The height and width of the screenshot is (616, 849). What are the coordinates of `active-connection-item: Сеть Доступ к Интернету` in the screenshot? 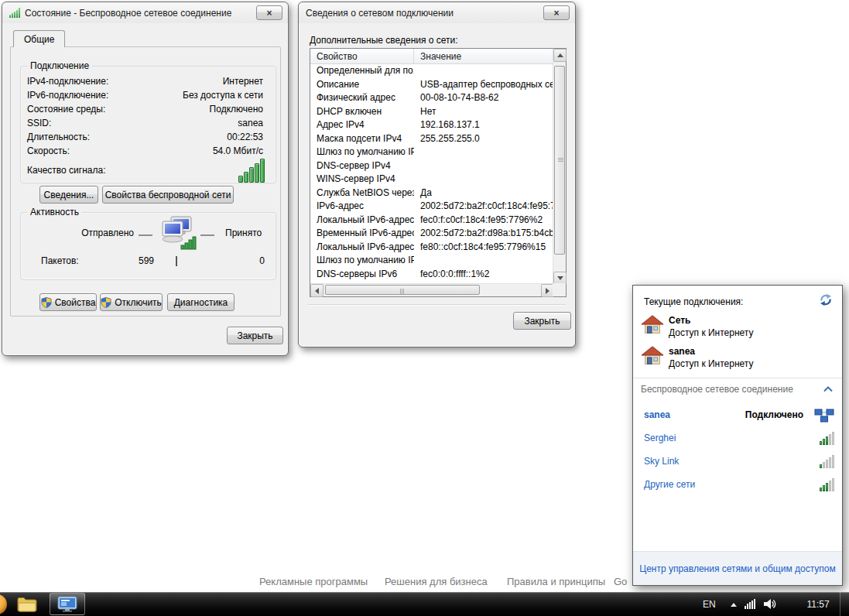 It's located at (738, 327).